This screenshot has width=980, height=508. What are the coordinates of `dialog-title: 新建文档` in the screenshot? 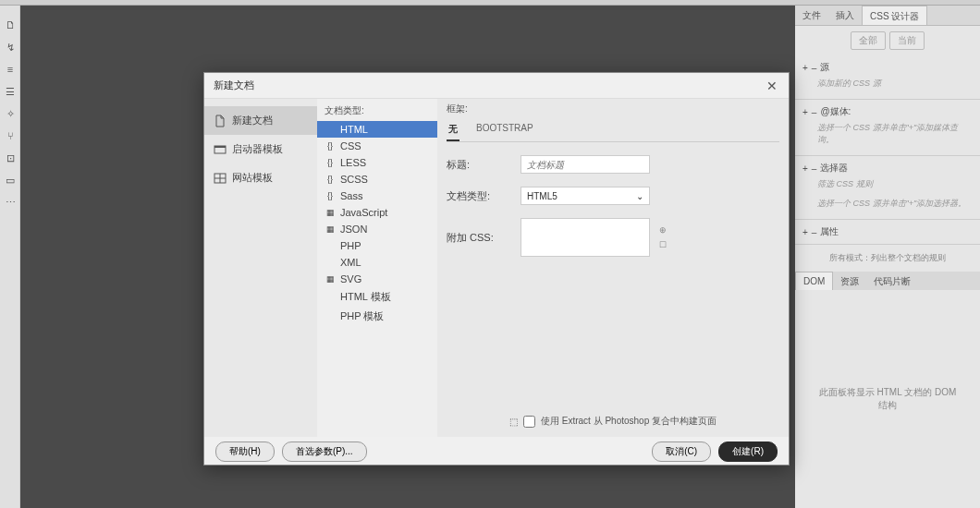 It's located at (234, 85).